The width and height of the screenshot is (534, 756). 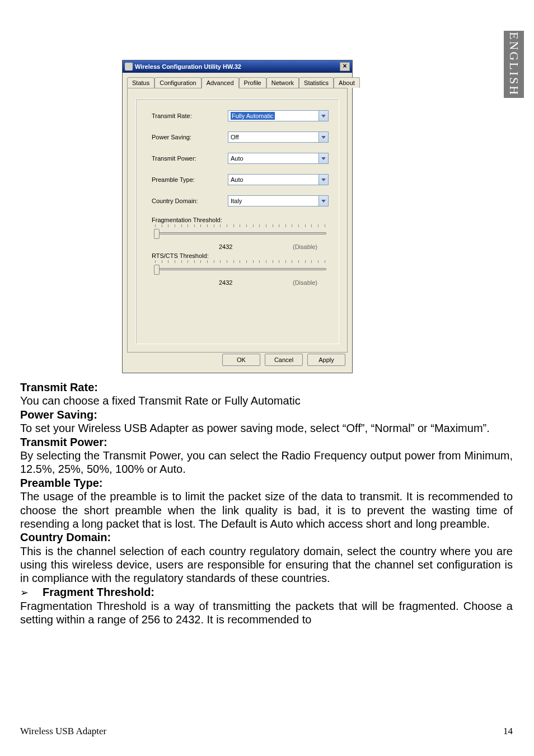 What do you see at coordinates (266, 592) in the screenshot?
I see `bullet-fragment-threshold: ➢ Fragment Threshold:` at bounding box center [266, 592].